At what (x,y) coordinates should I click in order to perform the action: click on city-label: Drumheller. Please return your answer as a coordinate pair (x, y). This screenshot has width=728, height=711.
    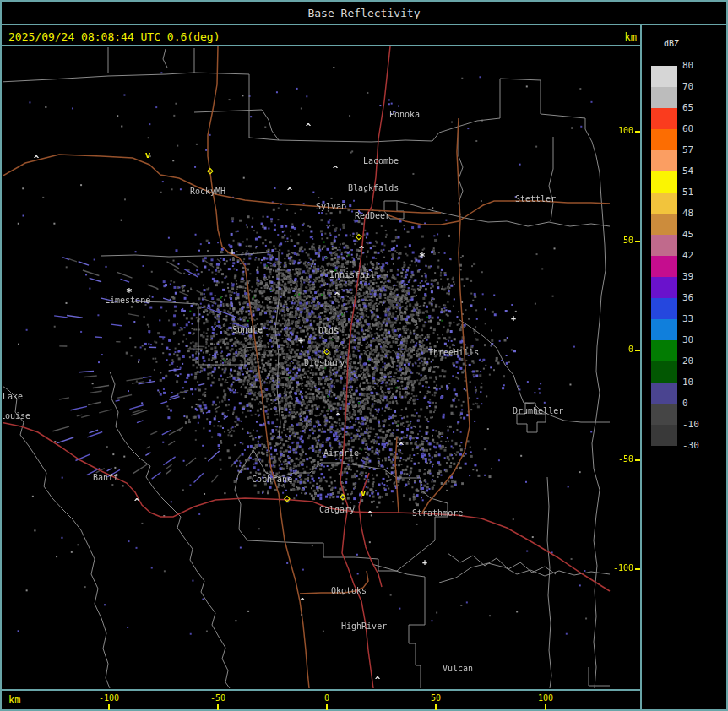
    Looking at the image, I should click on (538, 410).